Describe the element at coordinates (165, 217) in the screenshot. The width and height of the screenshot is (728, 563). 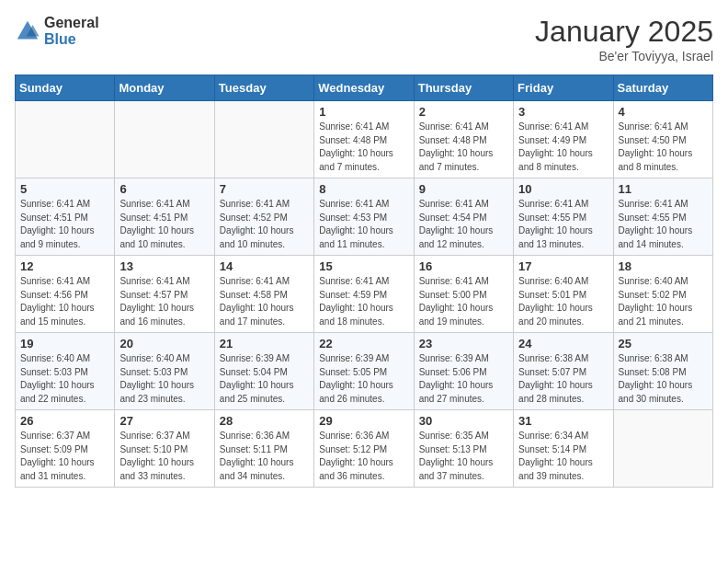
I see `day-cell: 6Sunrise: 6:41 AM Sunset: 4:51 PM Daylig…` at that location.